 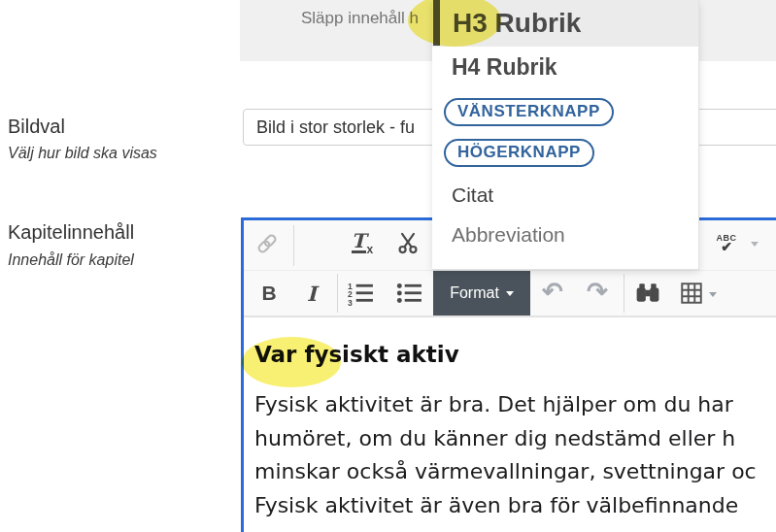 I want to click on format-dropdown-button: Format, so click(x=482, y=293).